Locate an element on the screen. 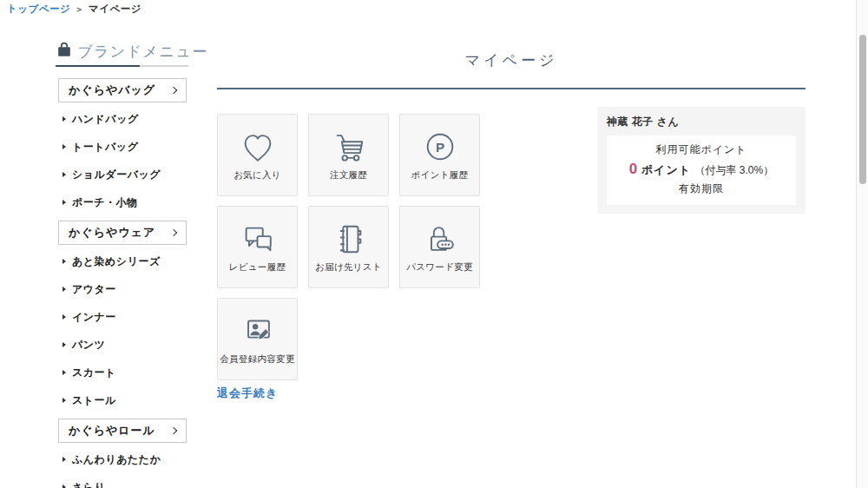 Image resolution: width=868 pixels, height=488 pixels. sidebar-item-label: パンツ is located at coordinates (89, 346).